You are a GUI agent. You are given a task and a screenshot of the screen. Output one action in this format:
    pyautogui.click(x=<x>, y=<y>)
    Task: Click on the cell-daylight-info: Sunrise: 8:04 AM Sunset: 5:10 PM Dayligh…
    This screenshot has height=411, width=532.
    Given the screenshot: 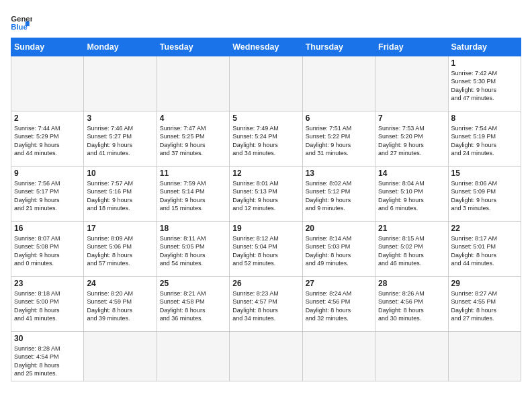 What is the action you would take?
    pyautogui.click(x=411, y=196)
    